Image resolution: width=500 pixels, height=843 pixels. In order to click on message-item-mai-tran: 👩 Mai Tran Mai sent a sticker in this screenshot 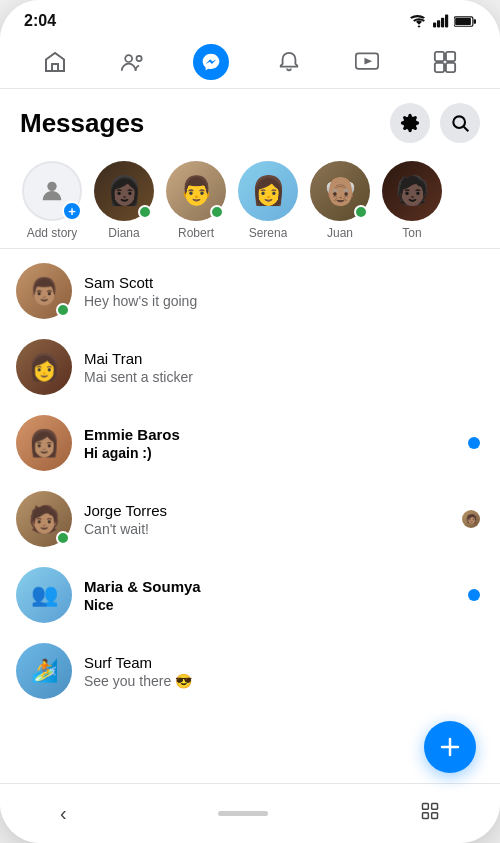, I will do `click(250, 367)`.